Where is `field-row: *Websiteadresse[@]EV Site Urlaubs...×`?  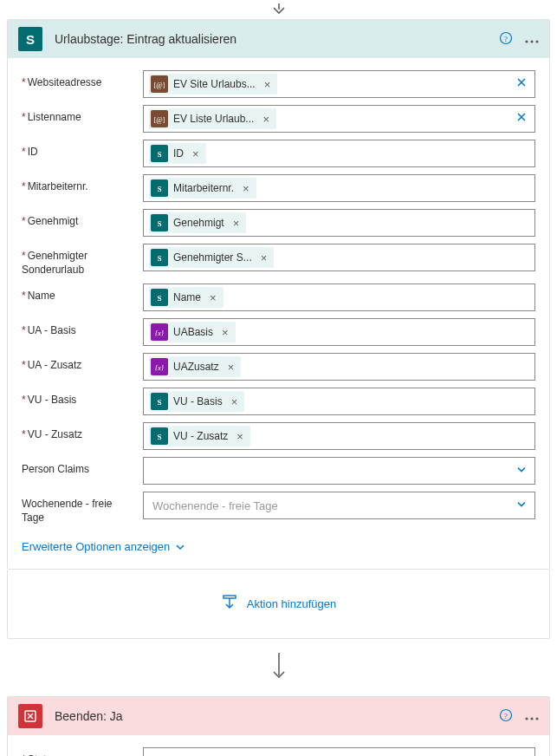
field-row: *Websiteadresse[@]EV Site Urlaubs...× is located at coordinates (279, 84).